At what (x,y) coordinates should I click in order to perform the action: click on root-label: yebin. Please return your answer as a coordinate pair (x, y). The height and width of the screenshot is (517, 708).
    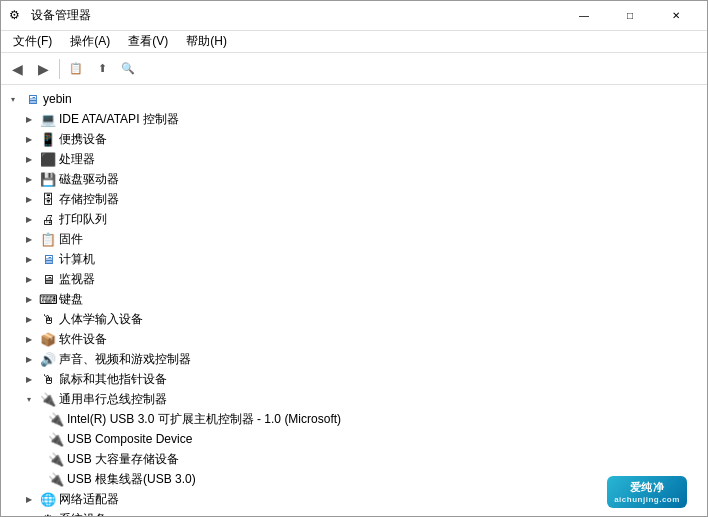
    Looking at the image, I should click on (58, 99).